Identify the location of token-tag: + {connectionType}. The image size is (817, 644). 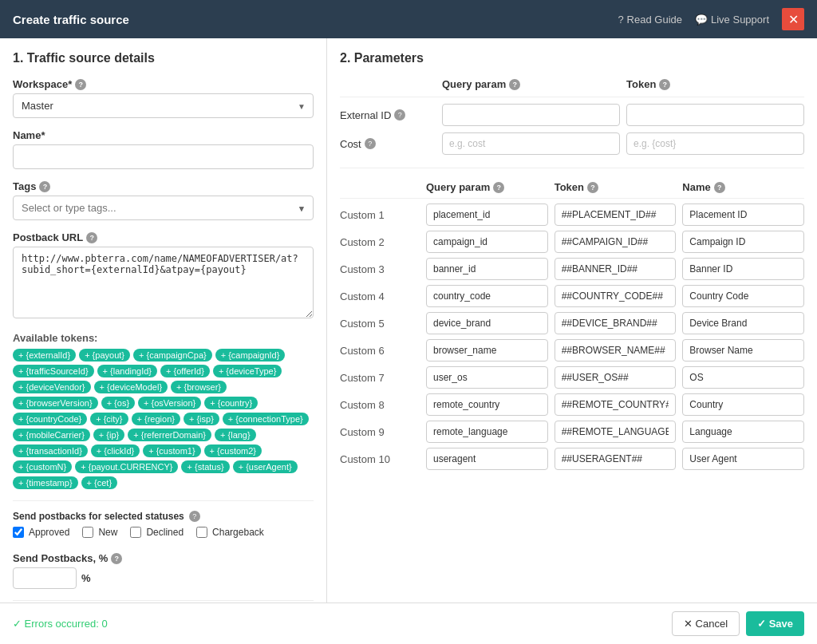
(266, 419).